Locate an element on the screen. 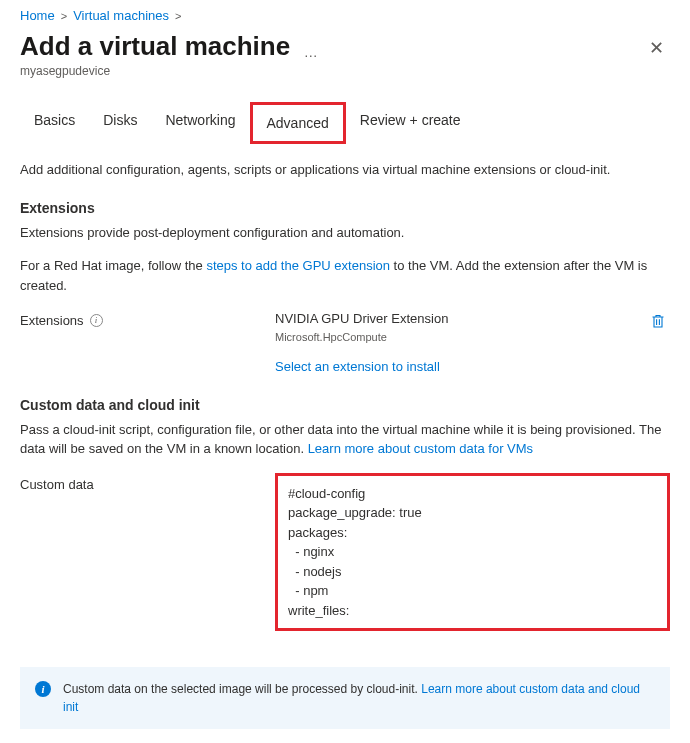  delete-extension-icon is located at coordinates (658, 324).